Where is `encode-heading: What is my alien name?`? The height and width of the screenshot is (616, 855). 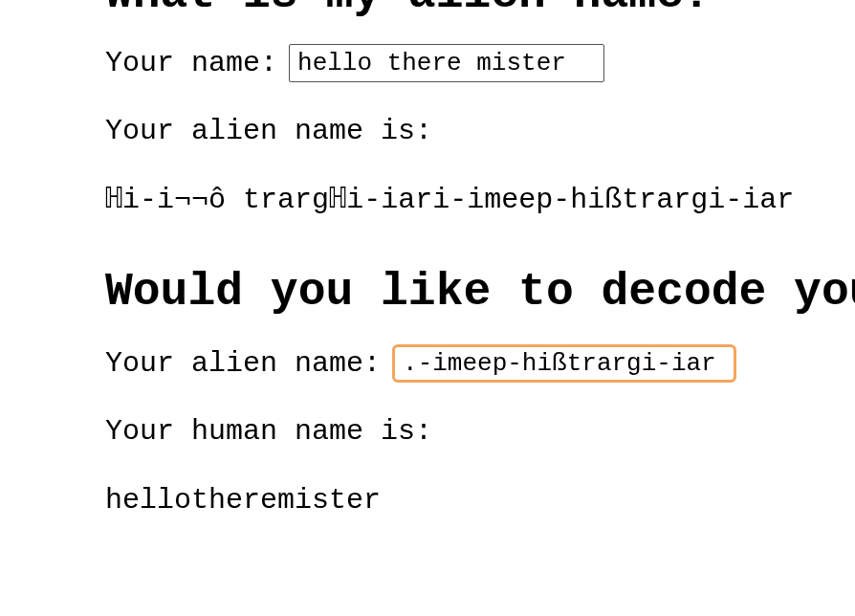
encode-heading: What is my alien name? is located at coordinates (480, 9).